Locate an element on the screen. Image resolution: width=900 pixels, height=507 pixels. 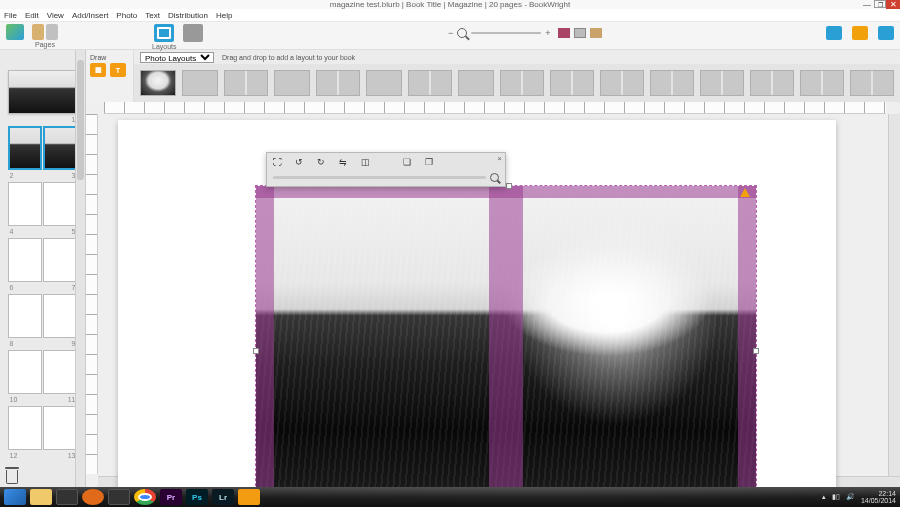
swatch-safe is located at coordinates (580, 33).